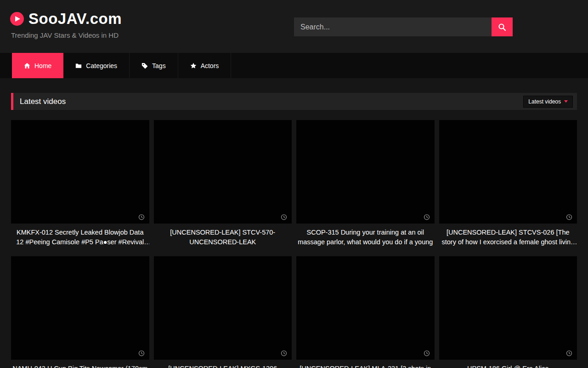 This screenshot has width=588, height=368. Describe the element at coordinates (80, 183) in the screenshot. I see `video-card: KMKFX-012 Secretly Leaked Blowjob Data 1…` at that location.